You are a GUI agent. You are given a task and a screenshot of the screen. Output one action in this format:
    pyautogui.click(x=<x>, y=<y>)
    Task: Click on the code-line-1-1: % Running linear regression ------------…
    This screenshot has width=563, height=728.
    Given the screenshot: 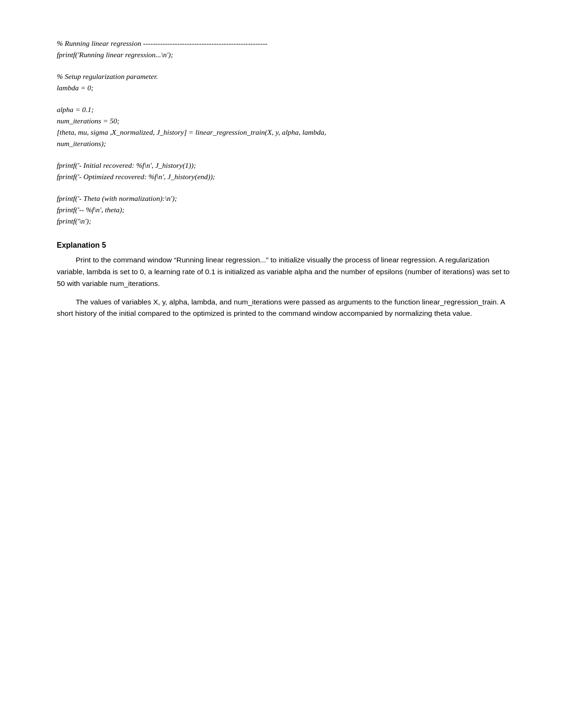 What is the action you would take?
    pyautogui.click(x=286, y=43)
    